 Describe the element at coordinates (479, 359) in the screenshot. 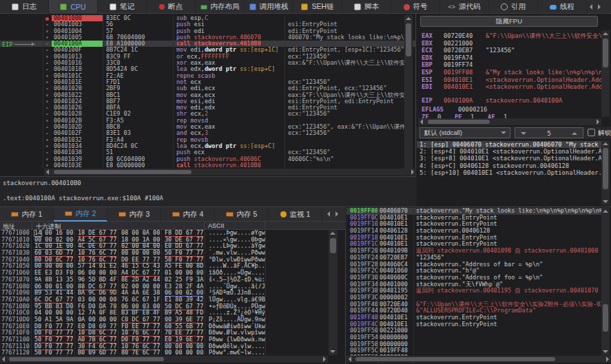

I see `stack-hscrollbar` at that location.